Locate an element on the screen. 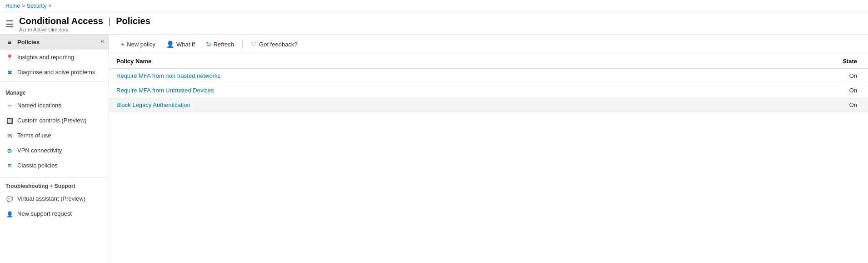  breadcrumb-home: Home is located at coordinates (13, 6).